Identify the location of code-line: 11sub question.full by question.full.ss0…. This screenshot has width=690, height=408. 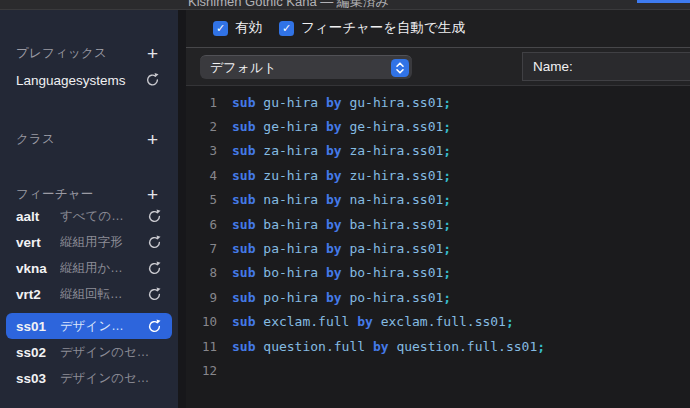
(438, 346).